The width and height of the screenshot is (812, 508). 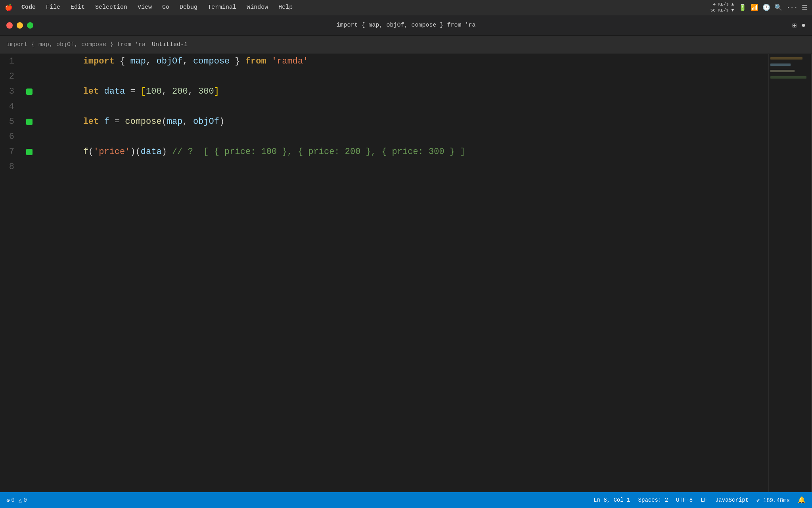 I want to click on language-mode: JavaScript, so click(x=732, y=500).